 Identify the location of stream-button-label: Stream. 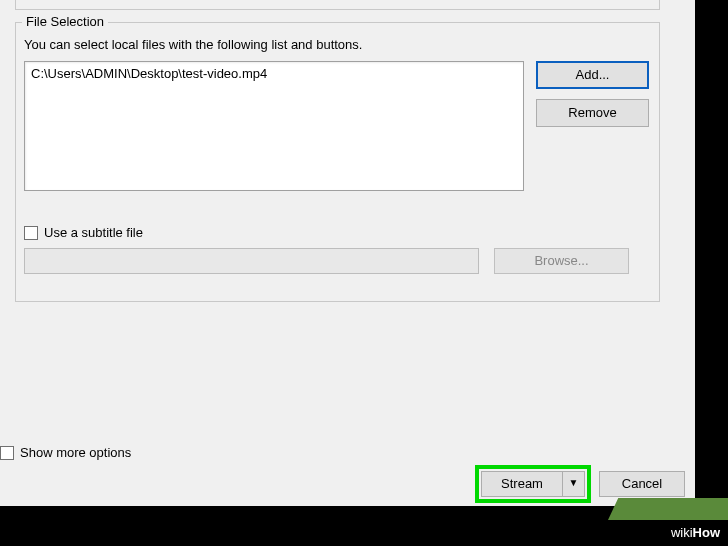
(522, 484).